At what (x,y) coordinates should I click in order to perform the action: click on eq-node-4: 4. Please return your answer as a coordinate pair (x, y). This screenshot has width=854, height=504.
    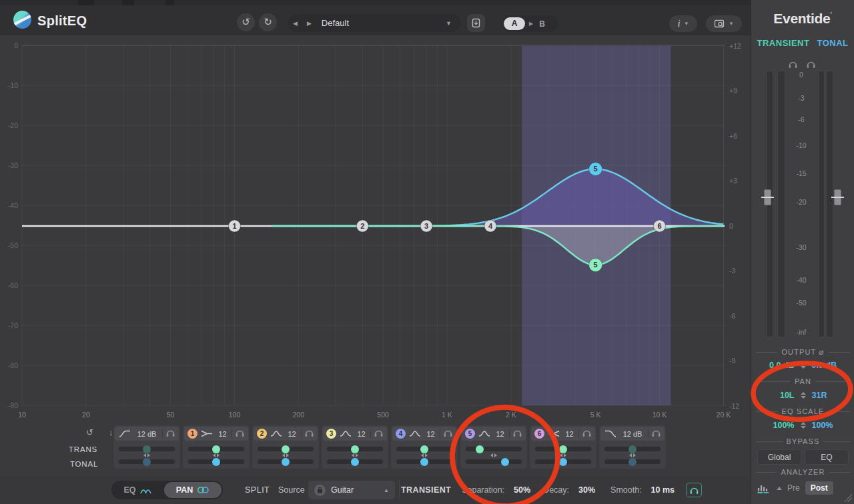
    Looking at the image, I should click on (490, 226).